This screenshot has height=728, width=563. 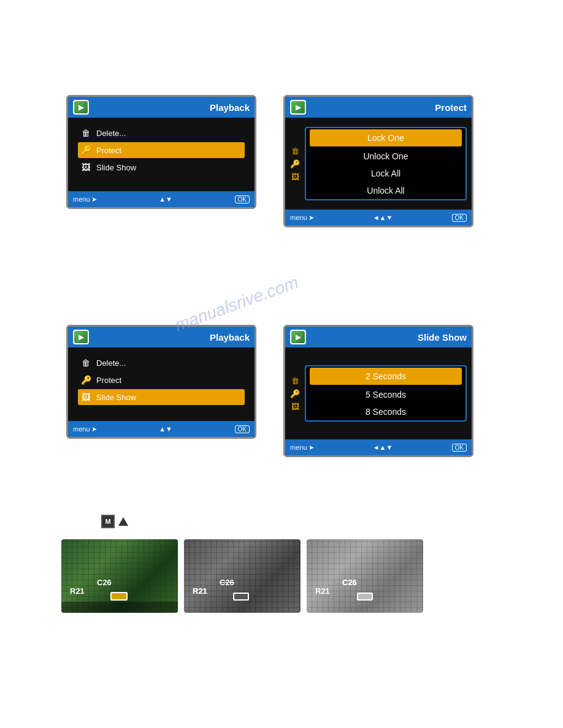 I want to click on bottom-icon-row: M, so click(x=115, y=521).